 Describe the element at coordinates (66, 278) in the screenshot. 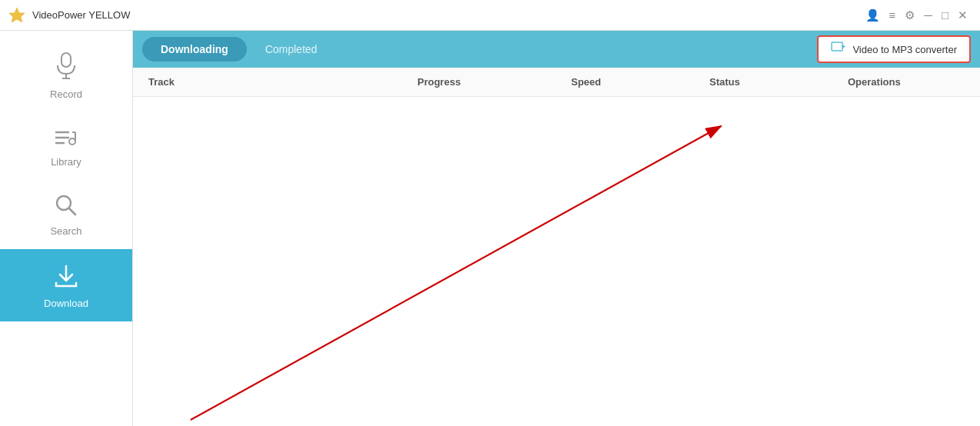

I see `download-icon` at that location.